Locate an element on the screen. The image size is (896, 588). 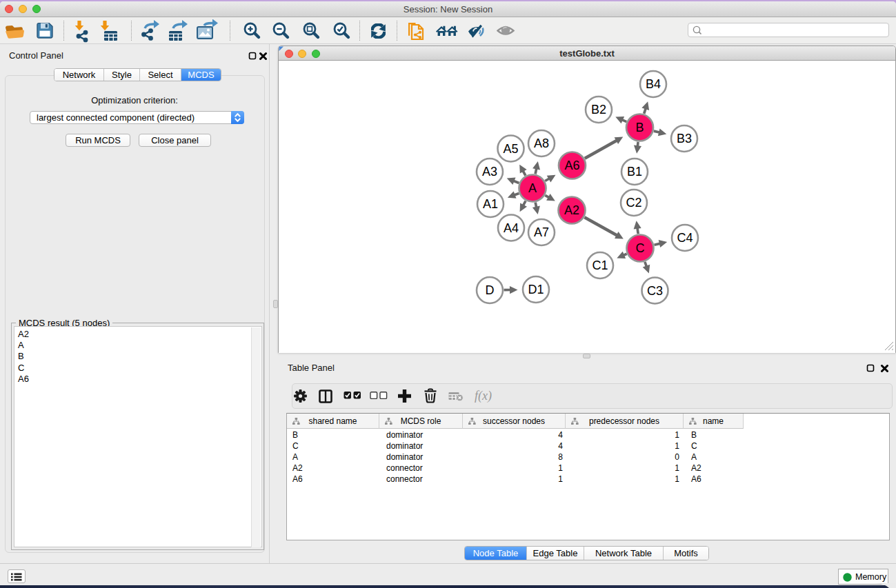
svg-text: B3 is located at coordinates (684, 139).